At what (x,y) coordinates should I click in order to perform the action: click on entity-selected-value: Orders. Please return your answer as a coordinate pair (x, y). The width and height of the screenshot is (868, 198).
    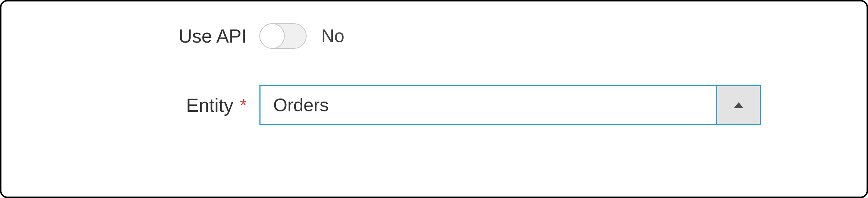
    Looking at the image, I should click on (488, 105).